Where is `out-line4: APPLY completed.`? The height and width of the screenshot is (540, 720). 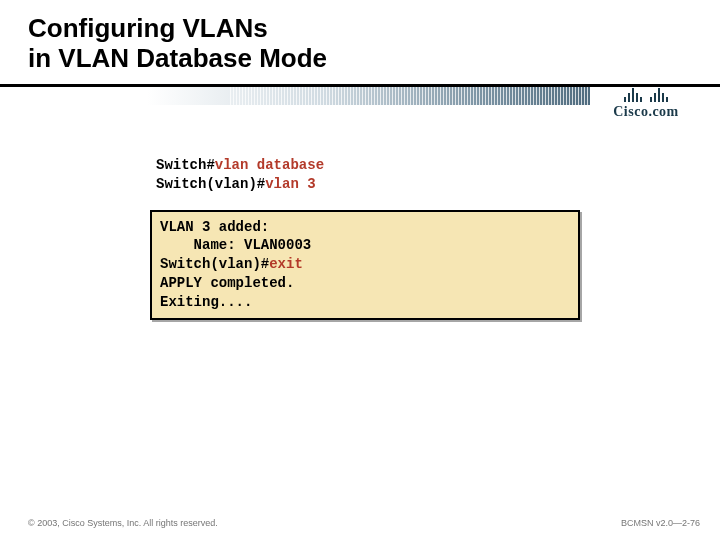 out-line4: APPLY completed. is located at coordinates (227, 283).